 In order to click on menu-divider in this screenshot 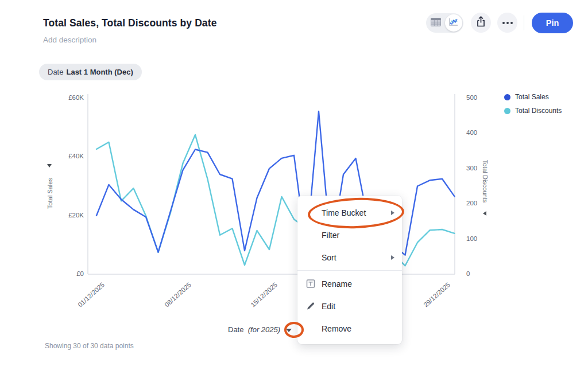, I will do `click(350, 271)`.